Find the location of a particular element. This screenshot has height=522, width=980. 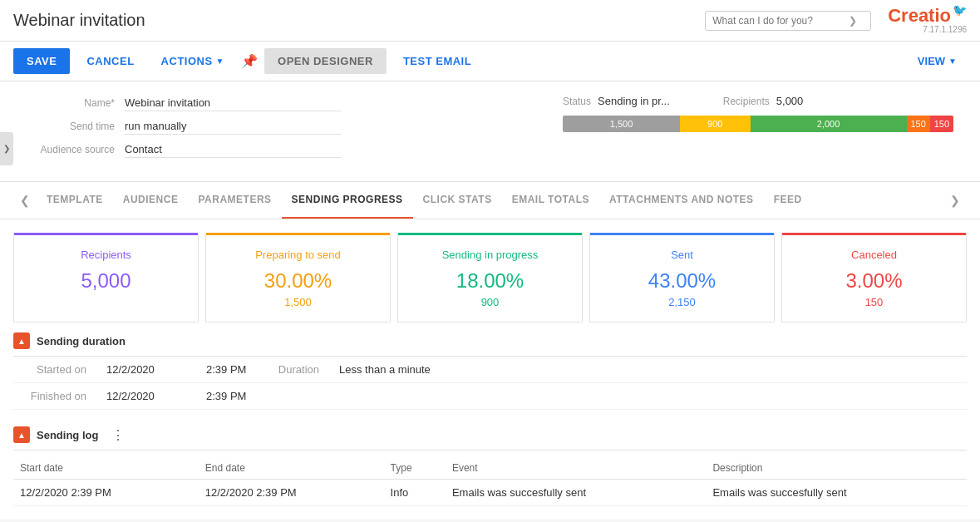

progress-bar-segment: 900 is located at coordinates (715, 124).